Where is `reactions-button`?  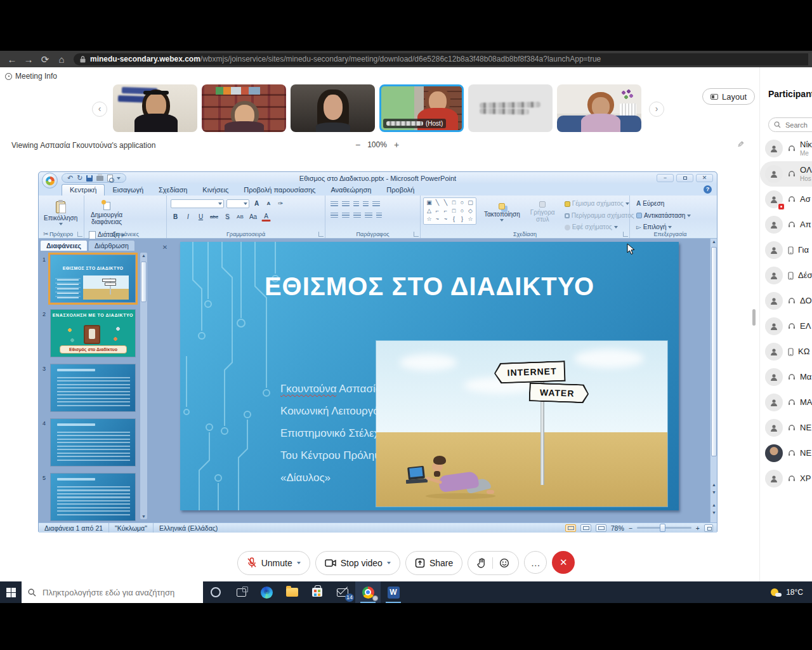
reactions-button is located at coordinates (494, 563).